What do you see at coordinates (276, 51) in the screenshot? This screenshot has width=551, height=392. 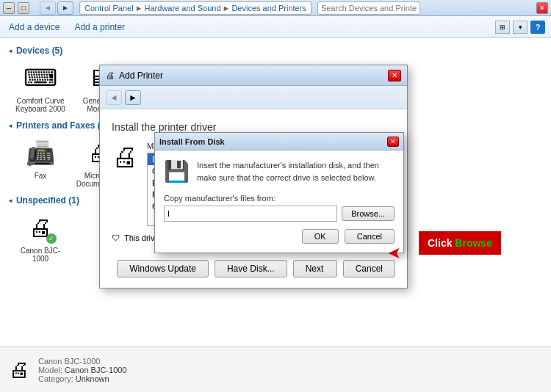 I see `devices-section-header: Devices (5)` at bounding box center [276, 51].